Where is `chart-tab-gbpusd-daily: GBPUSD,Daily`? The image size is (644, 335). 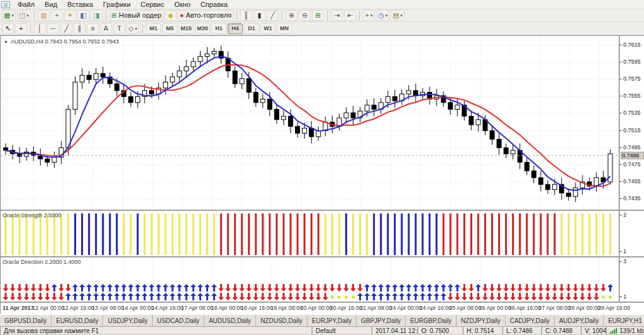
chart-tab-gbpusd-daily: GBPUSD,Daily is located at coordinates (26, 321).